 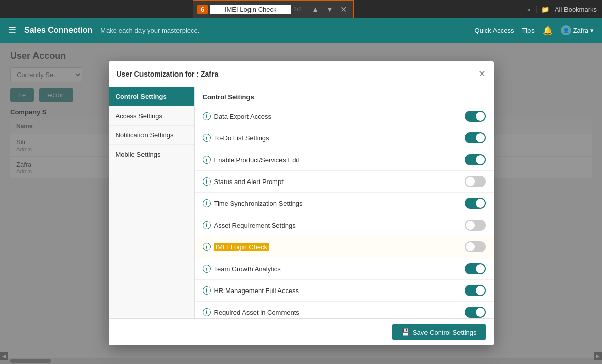 What do you see at coordinates (257, 291) in the screenshot?
I see `setting-label-hr-management: HR Management Full Access` at bounding box center [257, 291].